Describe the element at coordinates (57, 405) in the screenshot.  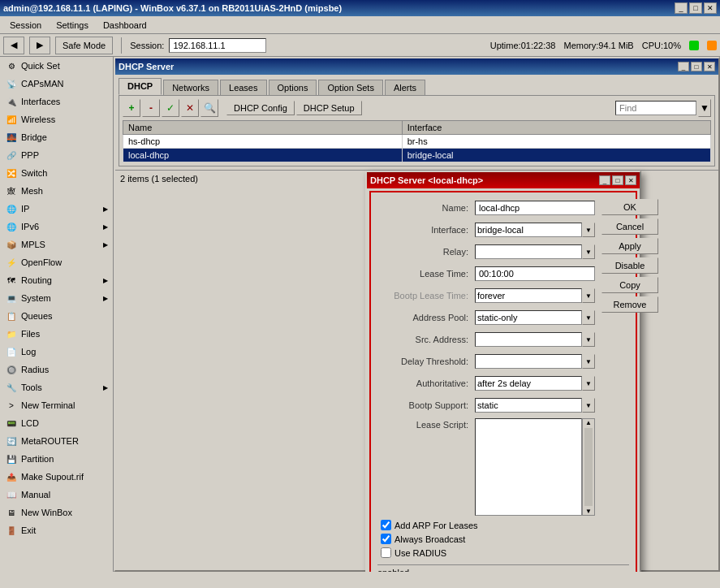
I see `sidebar-item-new-terminal: > New Terminal` at that location.